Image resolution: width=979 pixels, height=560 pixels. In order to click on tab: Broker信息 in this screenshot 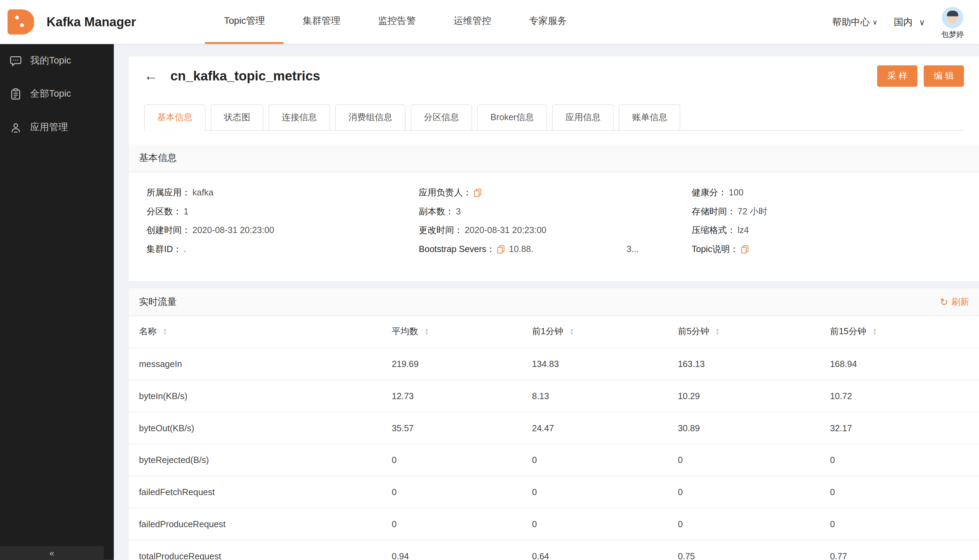, I will do `click(513, 117)`.